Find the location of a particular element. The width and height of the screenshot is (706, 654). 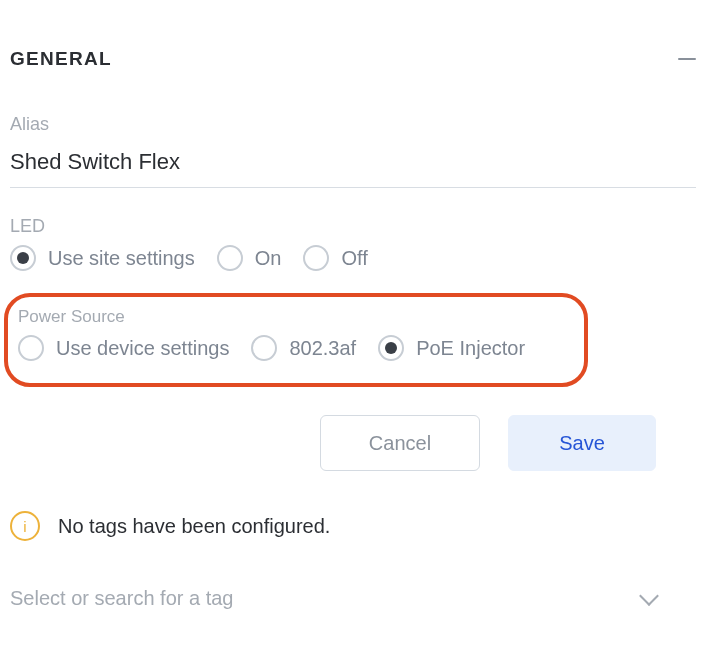

power-option-label: Use device settings is located at coordinates (142, 348).